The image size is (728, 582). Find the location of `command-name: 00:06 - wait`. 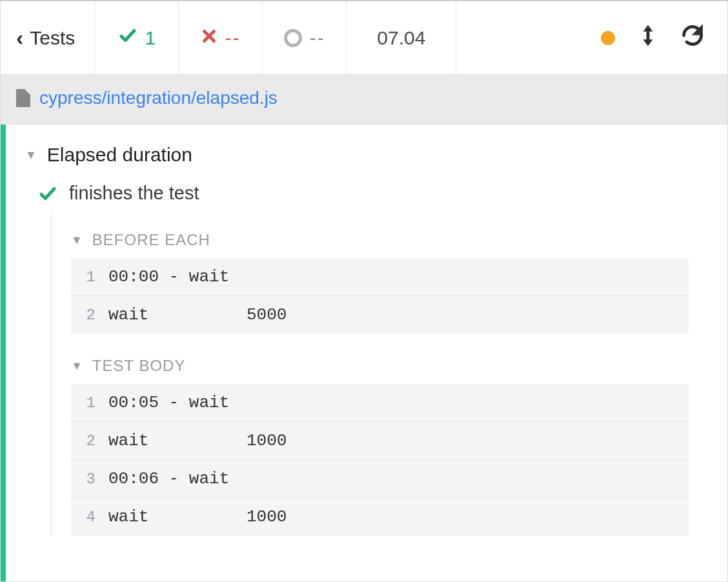

command-name: 00:06 - wait is located at coordinates (396, 479).